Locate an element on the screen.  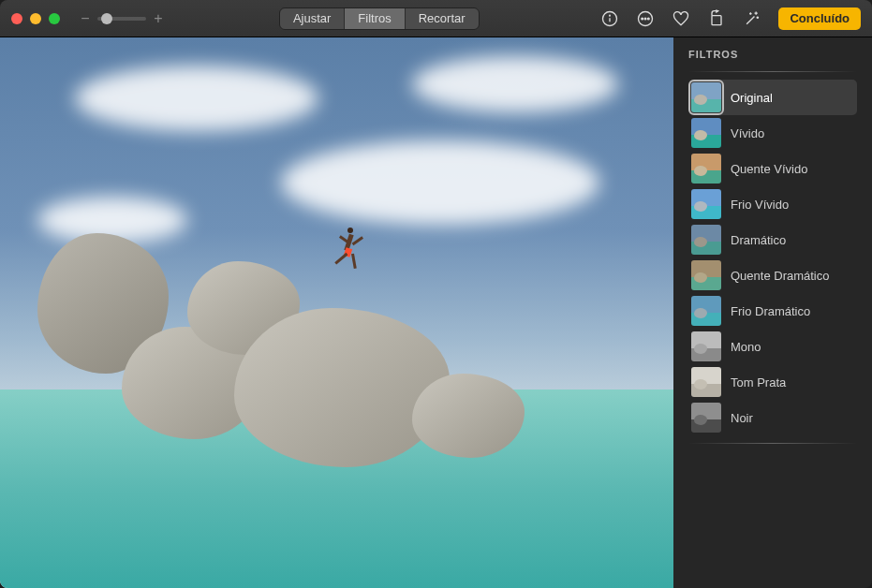
window-controls is located at coordinates (36, 19).